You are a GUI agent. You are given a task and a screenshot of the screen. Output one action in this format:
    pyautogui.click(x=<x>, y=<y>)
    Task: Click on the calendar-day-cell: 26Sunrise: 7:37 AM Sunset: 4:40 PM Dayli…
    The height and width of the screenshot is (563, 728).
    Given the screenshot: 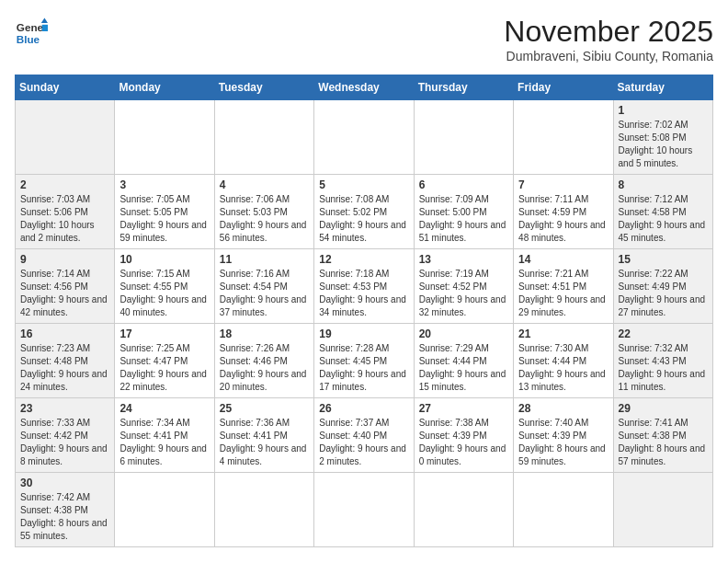 What is the action you would take?
    pyautogui.click(x=364, y=436)
    